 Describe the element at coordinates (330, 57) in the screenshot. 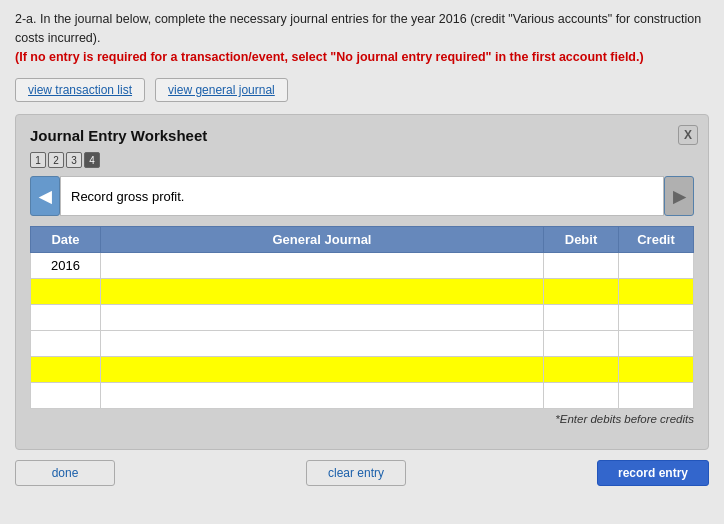

I see `instruction-red: (If no entry is required for a transacti…` at that location.